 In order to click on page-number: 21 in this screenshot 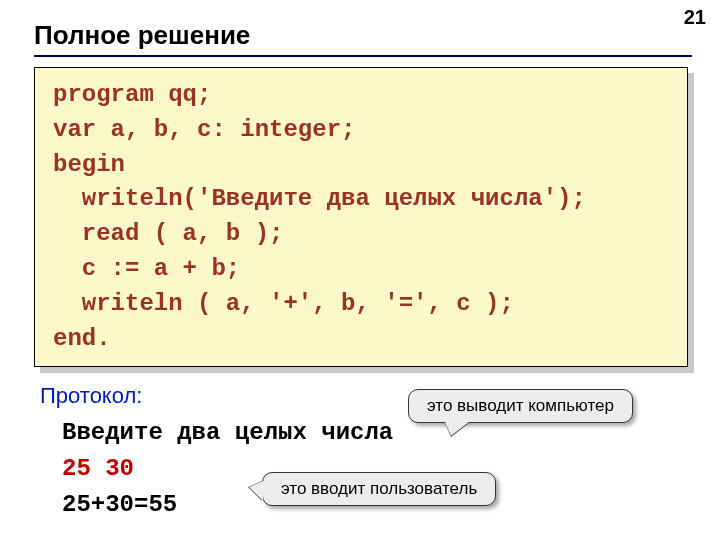, I will do `click(695, 18)`.